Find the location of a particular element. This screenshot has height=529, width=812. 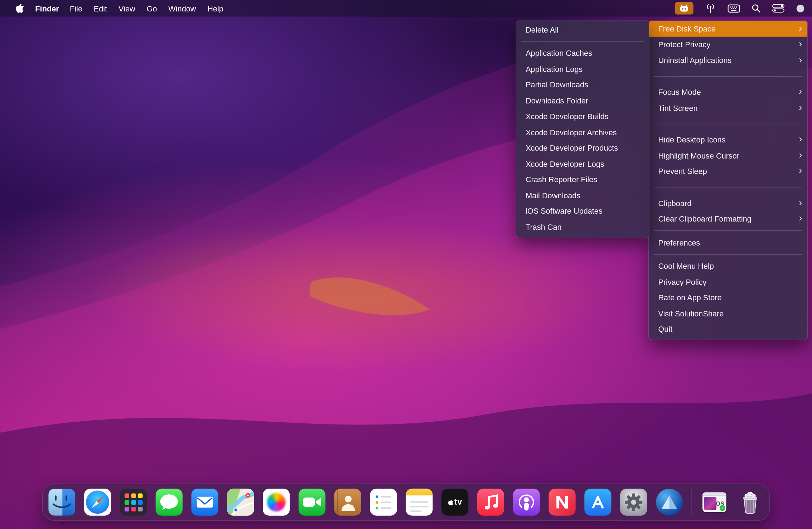

window-titlebar is located at coordinates (715, 494).